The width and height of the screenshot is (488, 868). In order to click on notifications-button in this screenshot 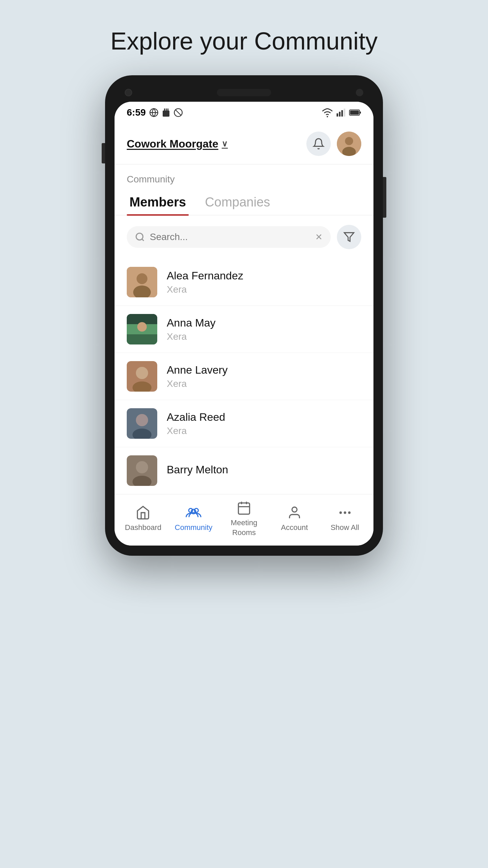, I will do `click(319, 144)`.